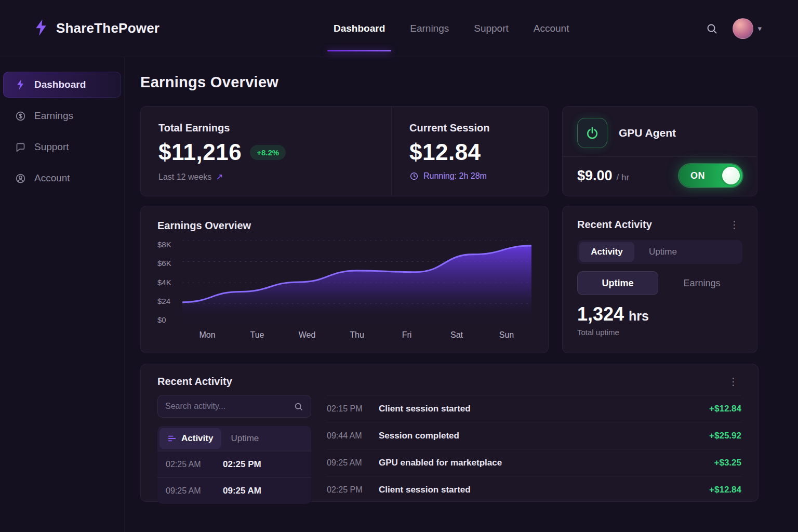 The image size is (798, 532). What do you see at coordinates (108, 28) in the screenshot?
I see `brand-name: ShareThePower` at bounding box center [108, 28].